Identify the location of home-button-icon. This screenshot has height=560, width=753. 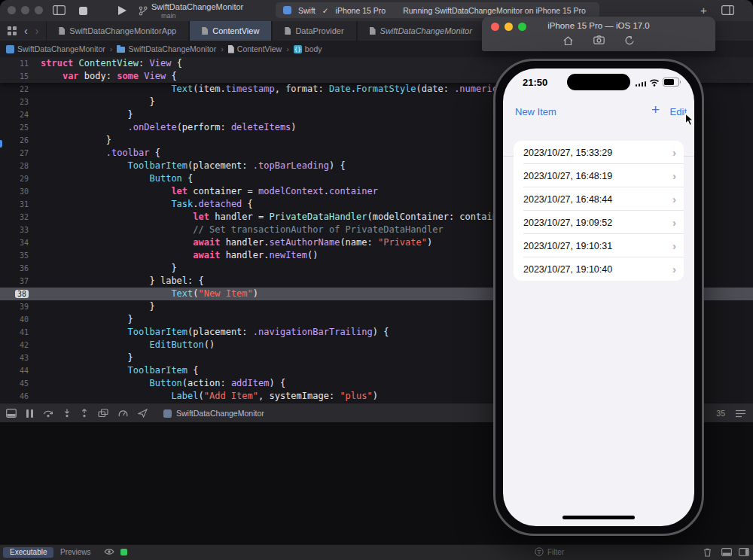
(568, 41).